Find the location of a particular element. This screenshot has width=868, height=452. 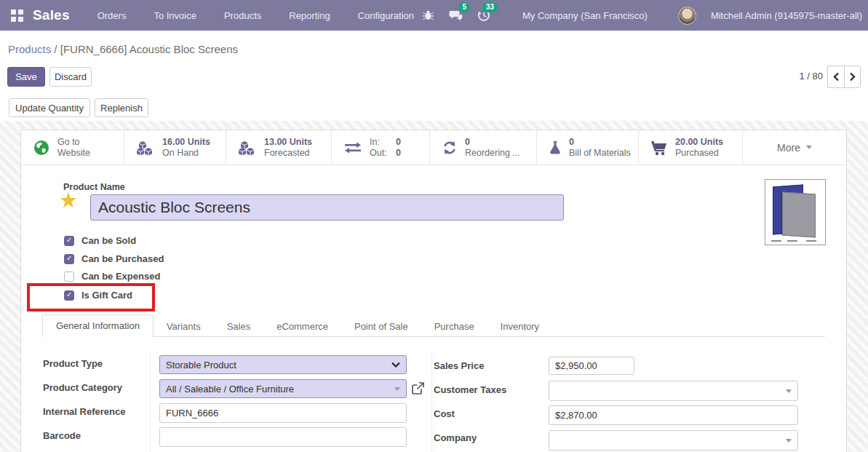

checkbox-label: Can be Sold is located at coordinates (109, 240).